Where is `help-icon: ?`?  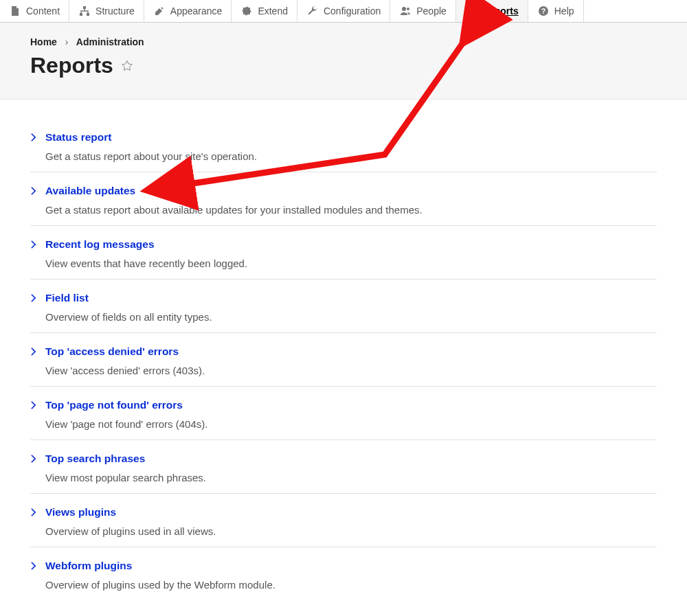 help-icon: ? is located at coordinates (543, 11).